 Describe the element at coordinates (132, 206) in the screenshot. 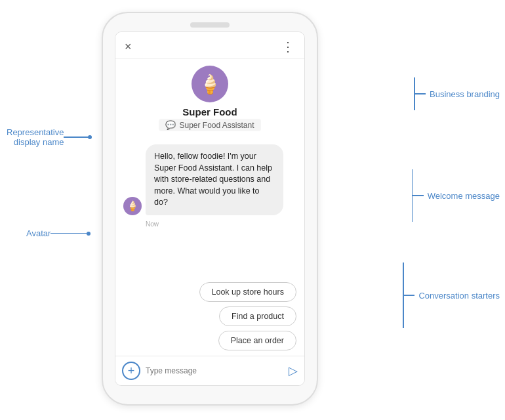

I see `avatar: 🍦` at that location.